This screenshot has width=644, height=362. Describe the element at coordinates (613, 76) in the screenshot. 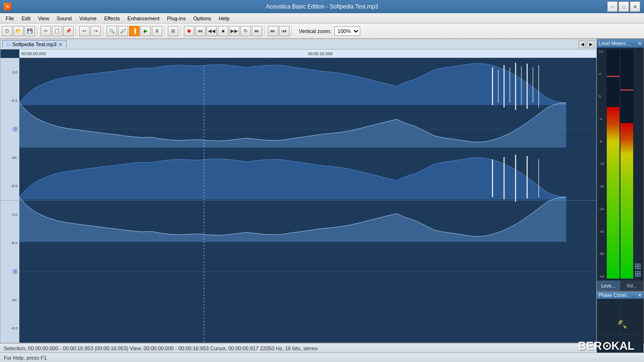

I see `left-meter-peak` at that location.